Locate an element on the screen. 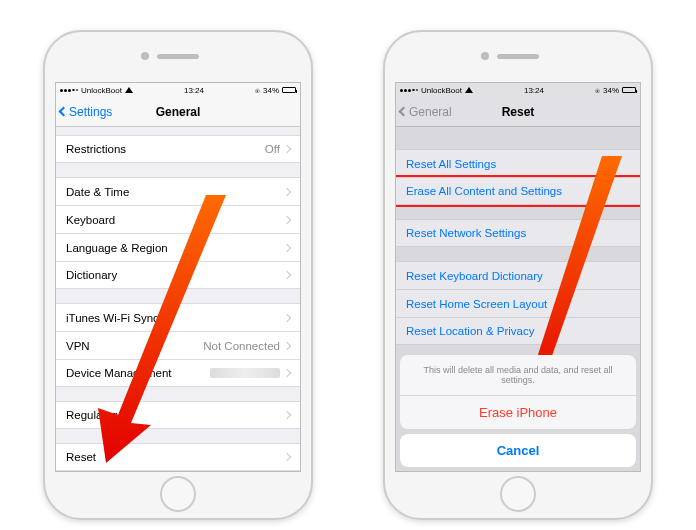  row-dictionary: Dictionary is located at coordinates (178, 275).